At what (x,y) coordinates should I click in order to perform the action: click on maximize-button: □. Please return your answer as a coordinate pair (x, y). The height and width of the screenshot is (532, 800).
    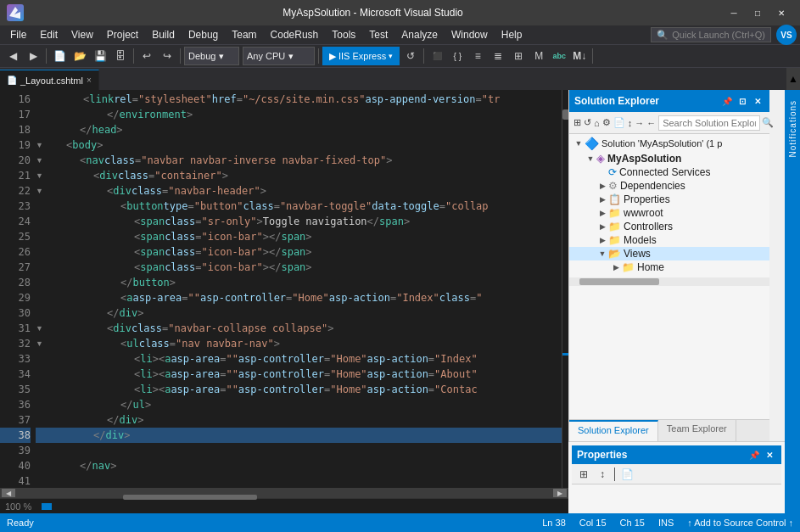
    Looking at the image, I should click on (758, 13).